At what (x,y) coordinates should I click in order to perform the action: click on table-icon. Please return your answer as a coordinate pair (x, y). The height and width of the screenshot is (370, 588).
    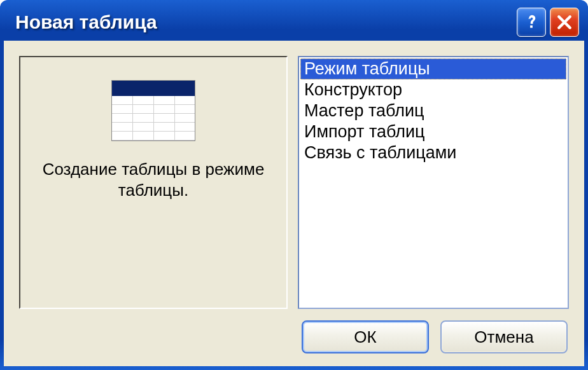
    Looking at the image, I should click on (153, 111).